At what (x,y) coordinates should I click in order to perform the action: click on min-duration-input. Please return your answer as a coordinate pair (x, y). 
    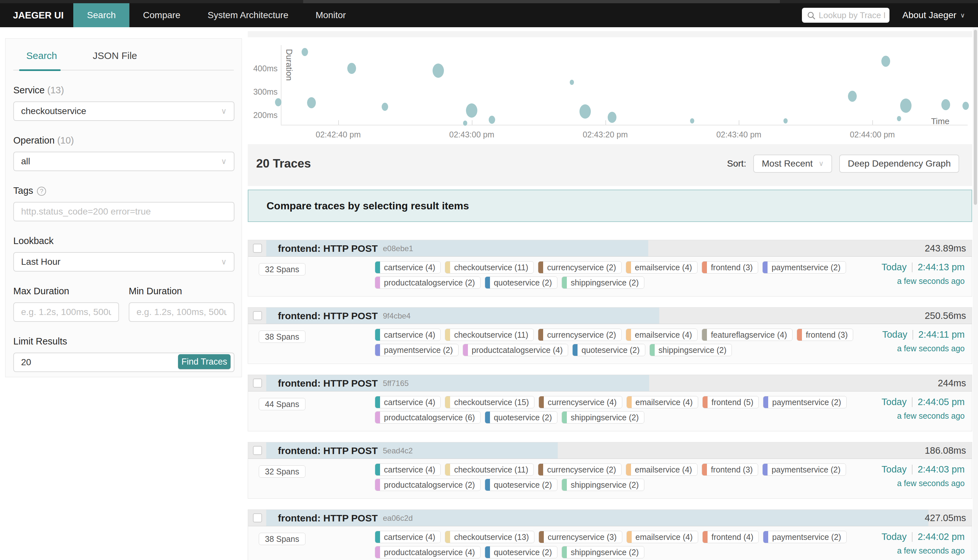
    Looking at the image, I should click on (182, 312).